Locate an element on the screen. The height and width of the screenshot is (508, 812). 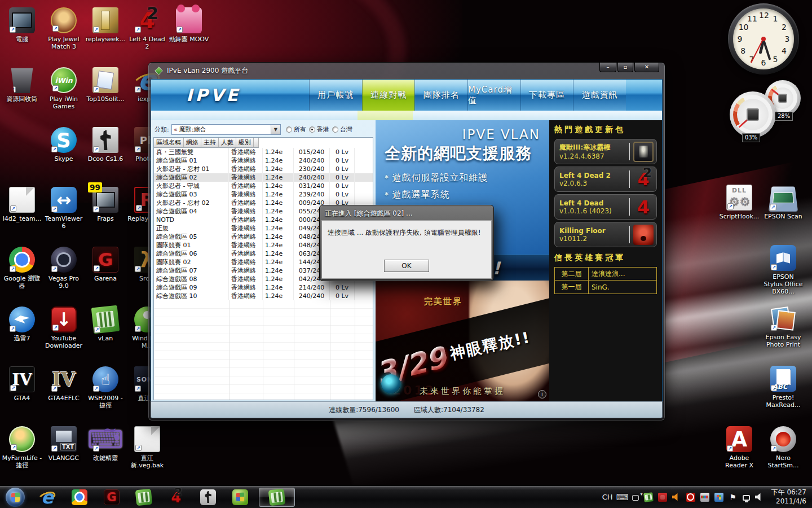
table-row: 綜合遊戲區 02 香港網絡 1.24e 240/240 0 Lv is located at coordinates (263, 177).